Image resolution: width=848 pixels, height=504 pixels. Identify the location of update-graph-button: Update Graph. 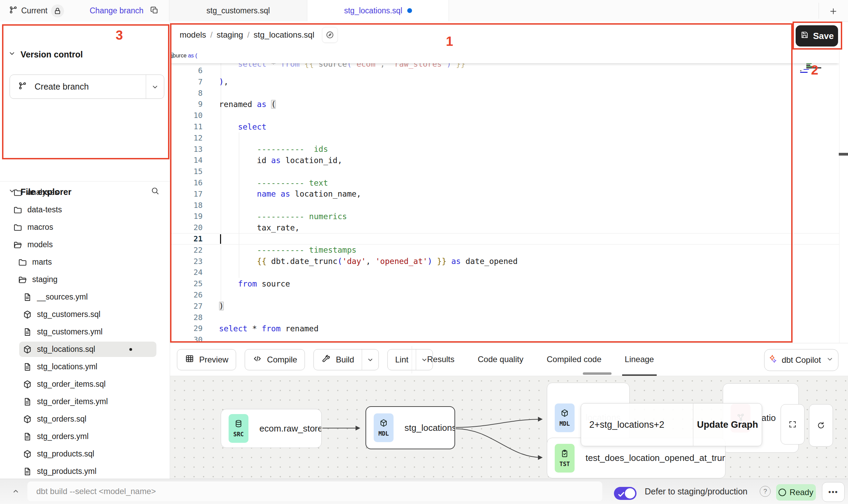
(728, 425).